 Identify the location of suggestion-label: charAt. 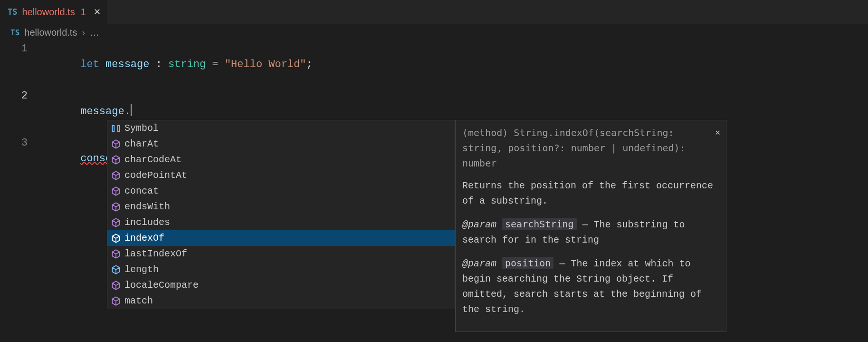
(142, 144).